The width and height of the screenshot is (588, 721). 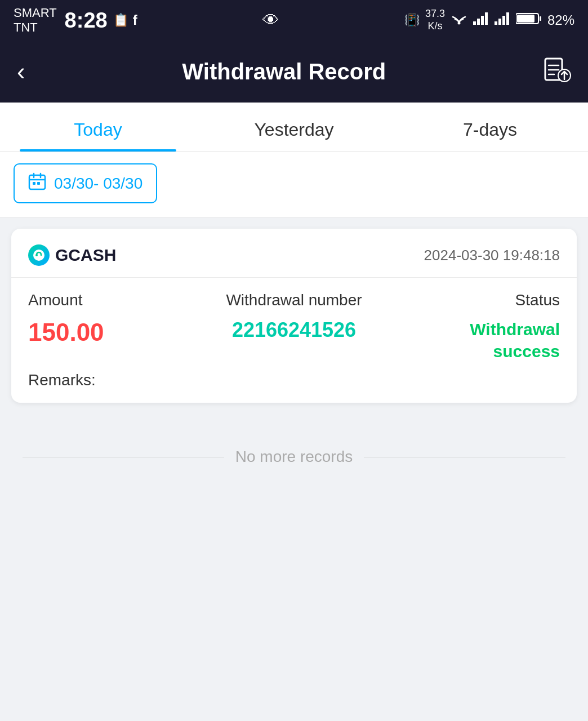 What do you see at coordinates (294, 300) in the screenshot?
I see `record-labels: Amount Withdrawal number Status` at bounding box center [294, 300].